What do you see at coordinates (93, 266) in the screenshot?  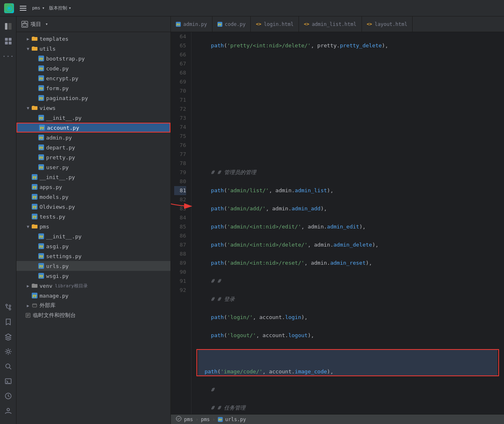 I see `sidebar-item-urls: py urls.py` at bounding box center [93, 266].